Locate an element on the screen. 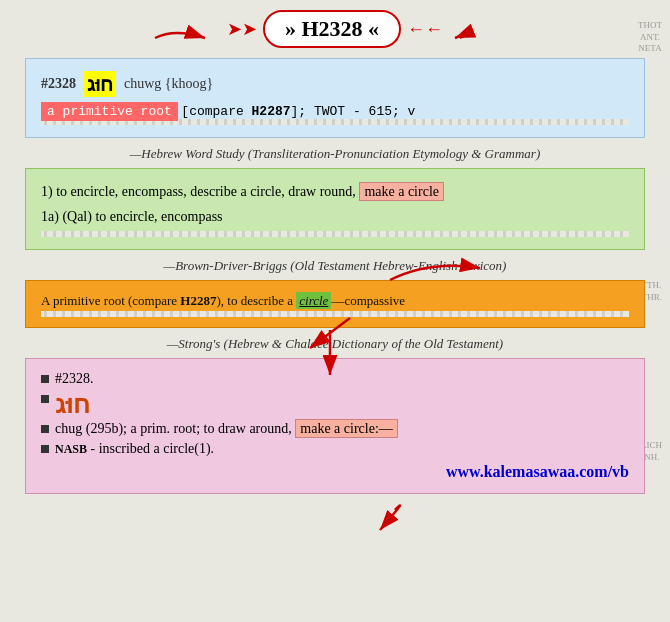 The height and width of the screenshot is (622, 670). bdb-text: A primitive root (compare H2287), to des… is located at coordinates (223, 300).